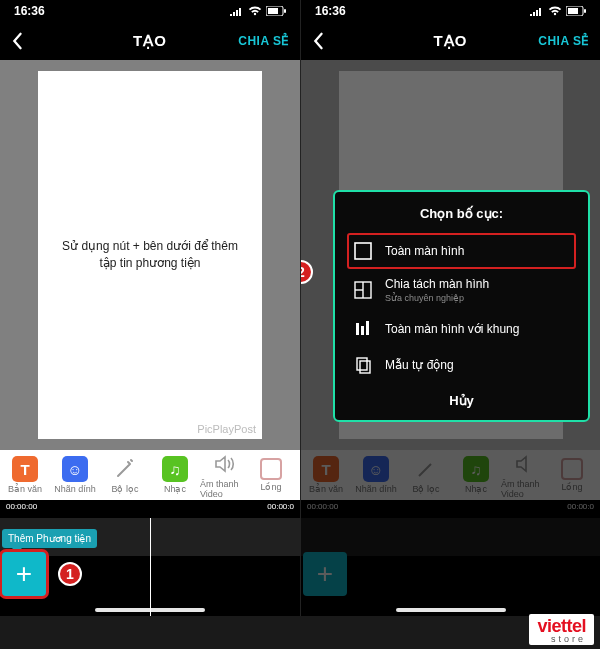 The image size is (600, 649). What do you see at coordinates (226, 429) in the screenshot?
I see `watermark: PicPlayPost` at bounding box center [226, 429].